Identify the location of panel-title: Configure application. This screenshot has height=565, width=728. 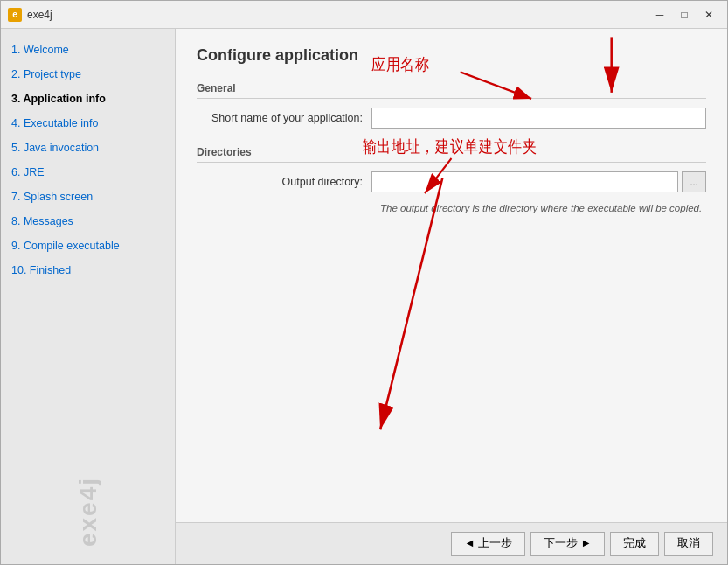
(451, 56).